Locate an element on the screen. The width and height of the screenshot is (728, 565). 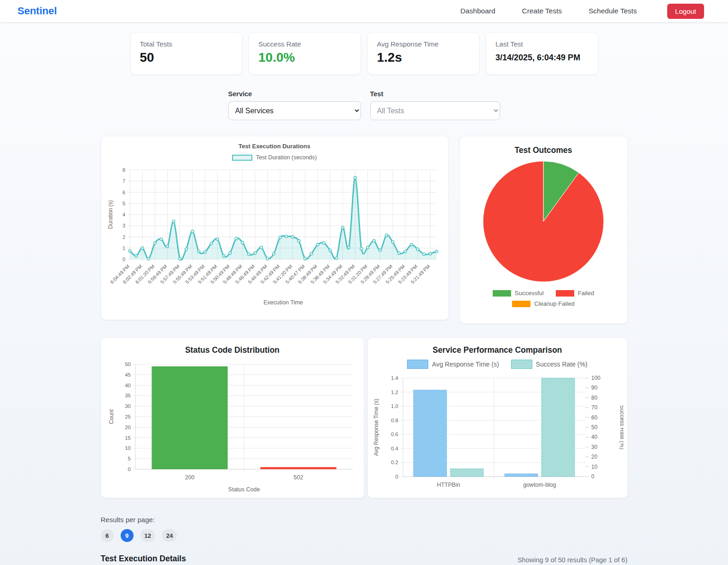
stat-value: 1.2s is located at coordinates (424, 58).